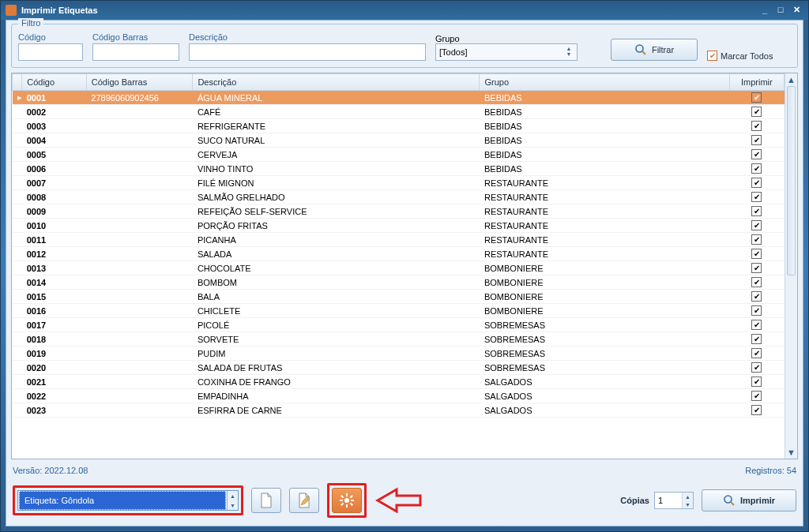  I want to click on table-row: 0011PICANHARESTAURANTE✔, so click(398, 240).